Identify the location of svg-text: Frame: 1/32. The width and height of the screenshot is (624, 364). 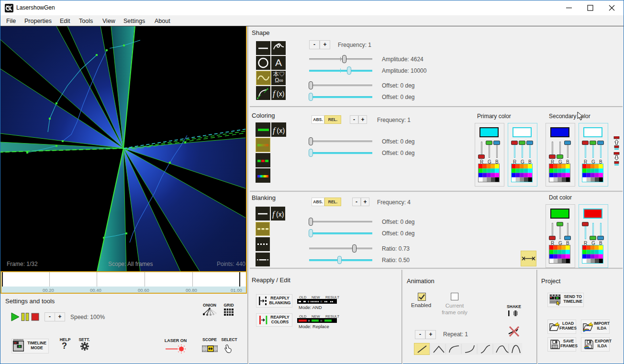
(22, 264).